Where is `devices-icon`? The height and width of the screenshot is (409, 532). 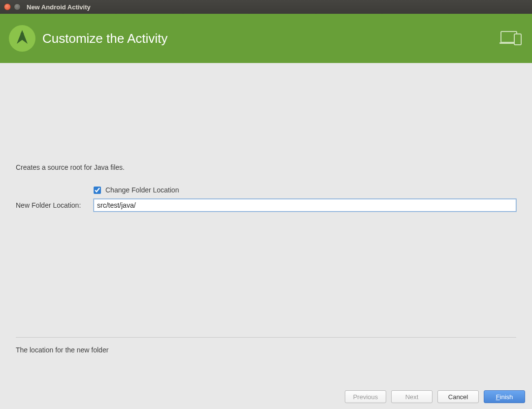 devices-icon is located at coordinates (511, 38).